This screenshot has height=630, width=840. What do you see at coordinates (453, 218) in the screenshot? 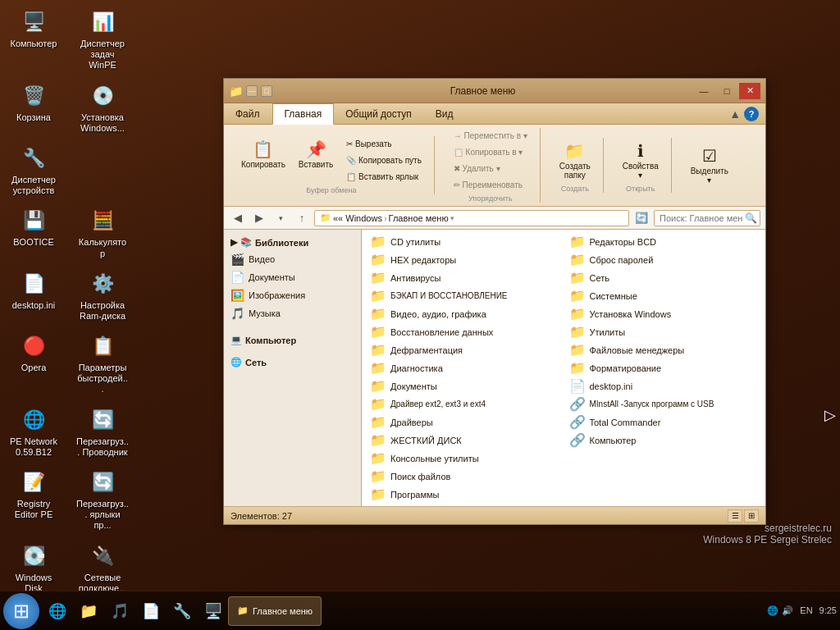
I see `breadcrumb-dropdown: ▾` at bounding box center [453, 218].